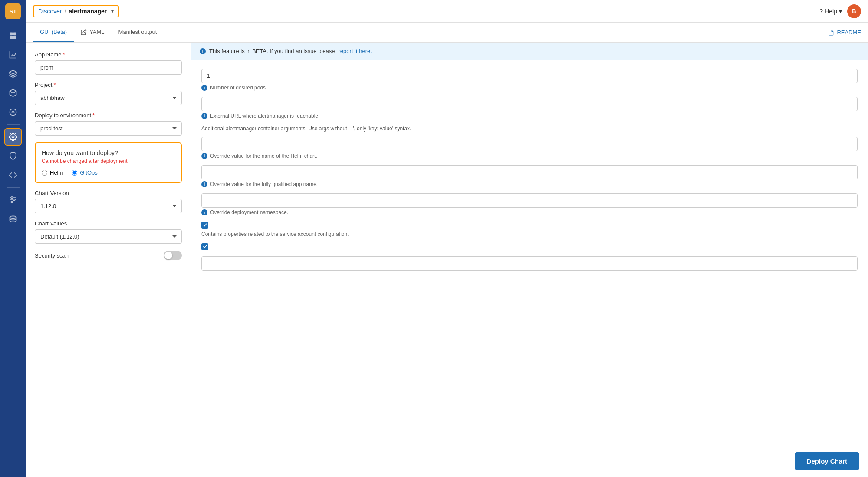 Image resolution: width=868 pixels, height=477 pixels. What do you see at coordinates (92, 32) in the screenshot?
I see `tab-yaml: YAML` at bounding box center [92, 32].